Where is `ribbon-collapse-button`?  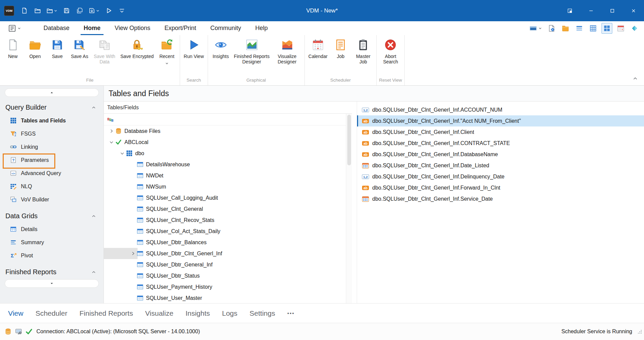
ribbon-collapse-button is located at coordinates (635, 79).